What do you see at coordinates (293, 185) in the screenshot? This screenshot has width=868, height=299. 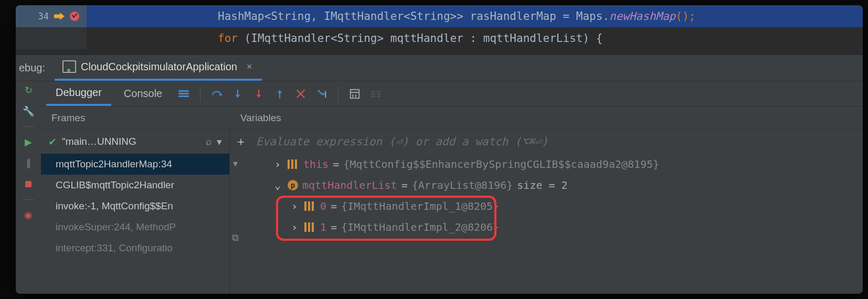 I see `parameter-icon: p` at bounding box center [293, 185].